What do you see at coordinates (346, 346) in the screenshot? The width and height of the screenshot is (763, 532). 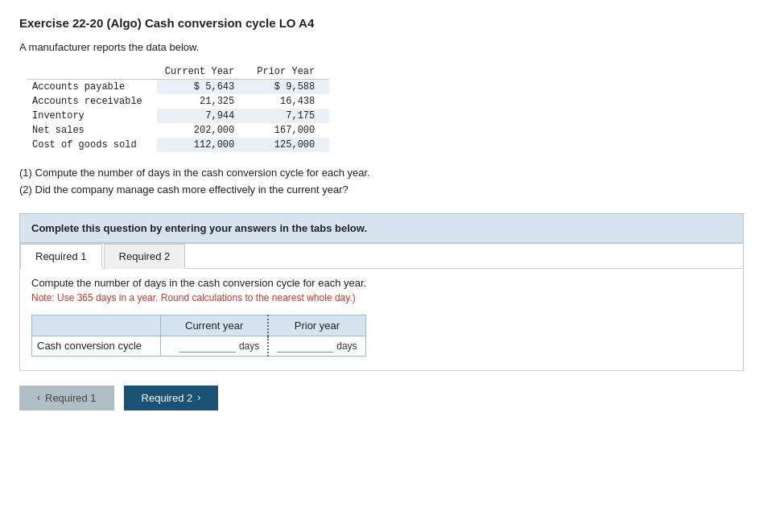 I see `prior-days-label: days` at bounding box center [346, 346].